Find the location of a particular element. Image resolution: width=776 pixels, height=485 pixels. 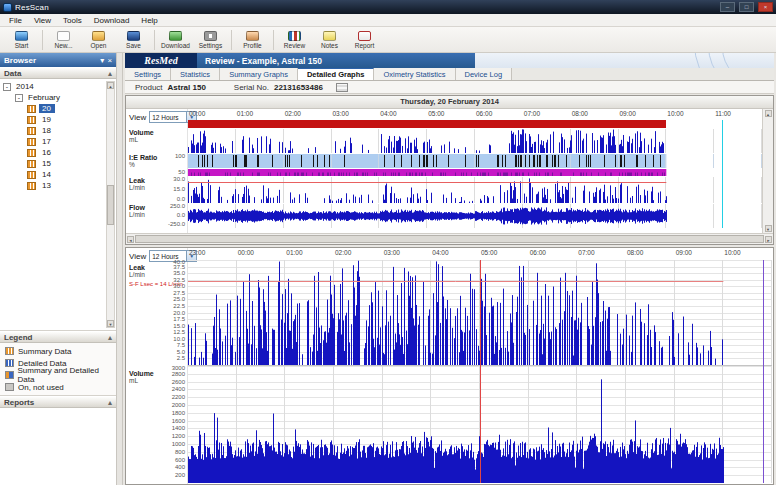

profile-button: Profile is located at coordinates (252, 40).